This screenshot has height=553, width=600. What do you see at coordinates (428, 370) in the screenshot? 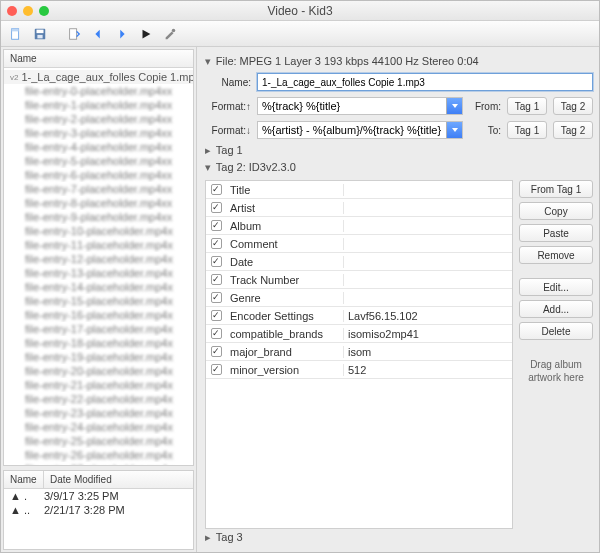
I see `tag-field-value: 512` at bounding box center [428, 370].